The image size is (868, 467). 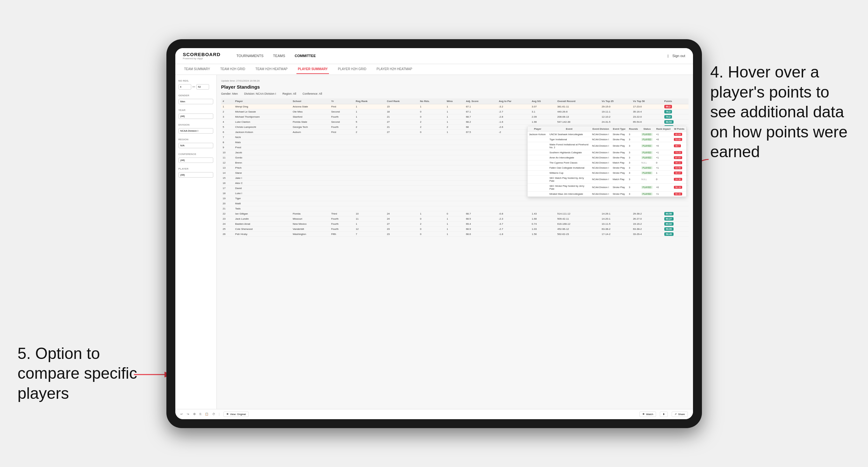 What do you see at coordinates (619, 139) in the screenshot?
I see `tt-type: Stroke Play` at bounding box center [619, 139].